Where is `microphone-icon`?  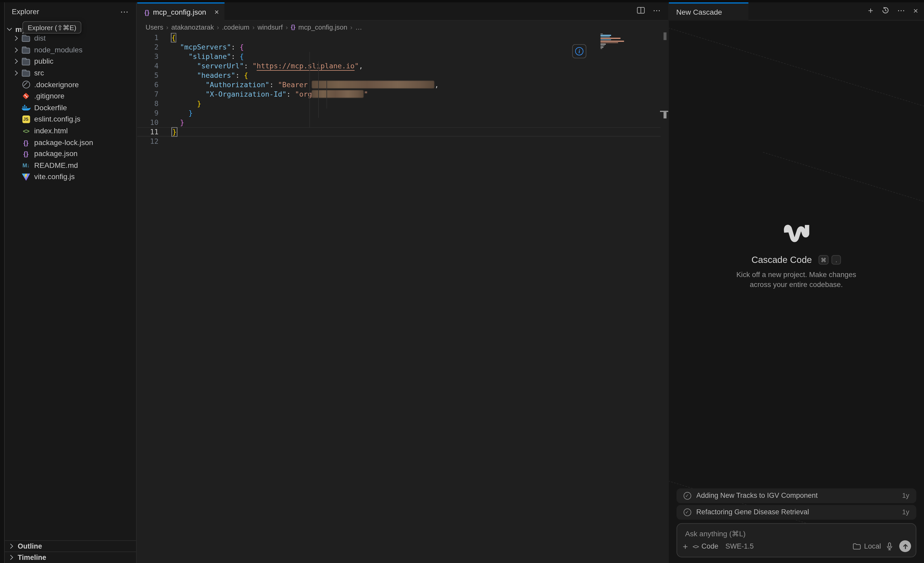 microphone-icon is located at coordinates (890, 546).